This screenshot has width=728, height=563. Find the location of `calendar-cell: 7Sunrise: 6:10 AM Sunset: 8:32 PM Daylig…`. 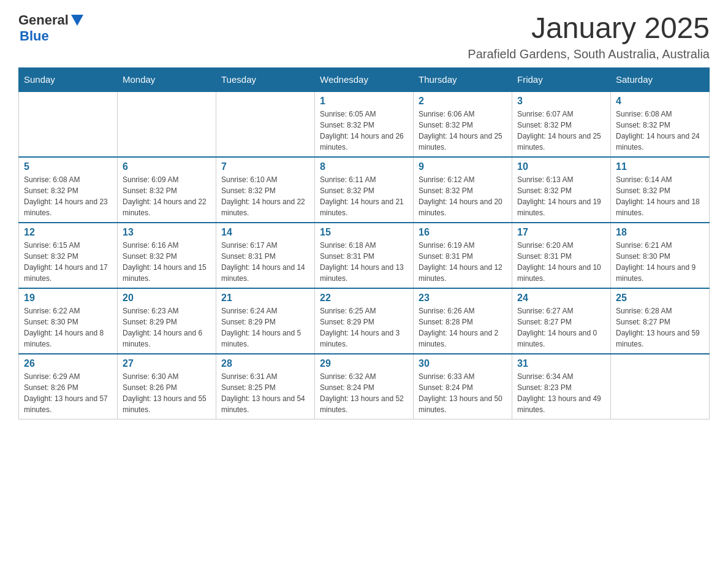

calendar-cell: 7Sunrise: 6:10 AM Sunset: 8:32 PM Daylig… is located at coordinates (266, 190).